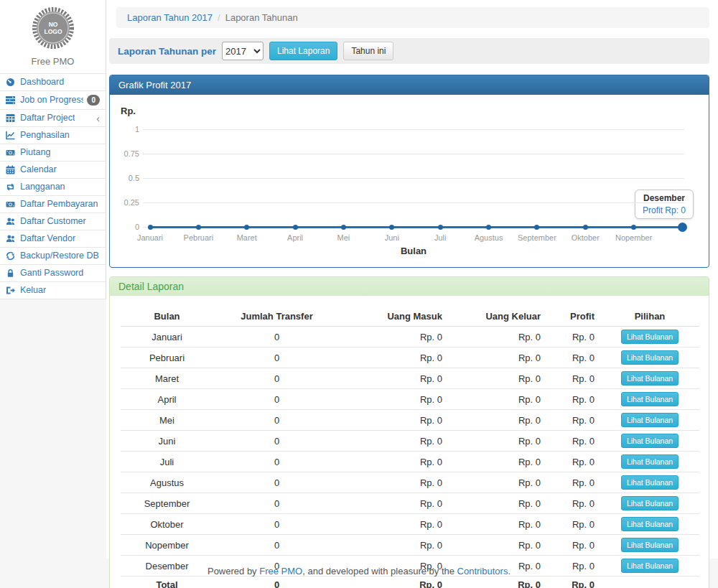 The width and height of the screenshot is (718, 588). What do you see at coordinates (53, 83) in the screenshot?
I see `sidebar-item-dashboard: Dashboard` at bounding box center [53, 83].